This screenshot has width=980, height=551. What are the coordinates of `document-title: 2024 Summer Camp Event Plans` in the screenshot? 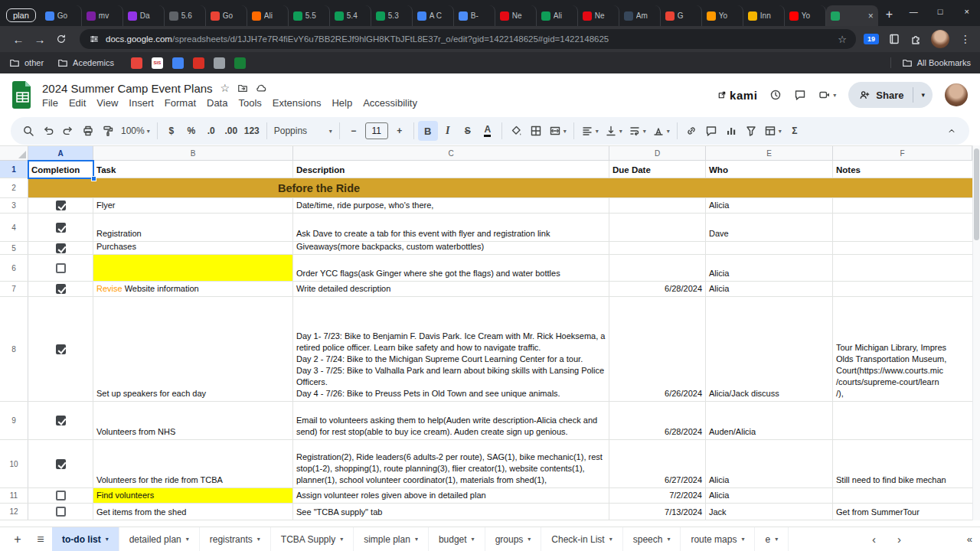 It's located at (127, 89).